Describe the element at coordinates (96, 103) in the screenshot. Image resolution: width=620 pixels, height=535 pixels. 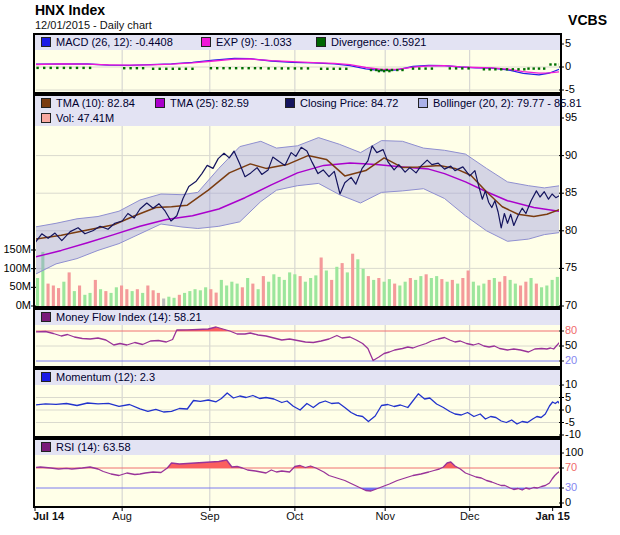
I see `legend-label: TMA (10): 82.84` at that location.